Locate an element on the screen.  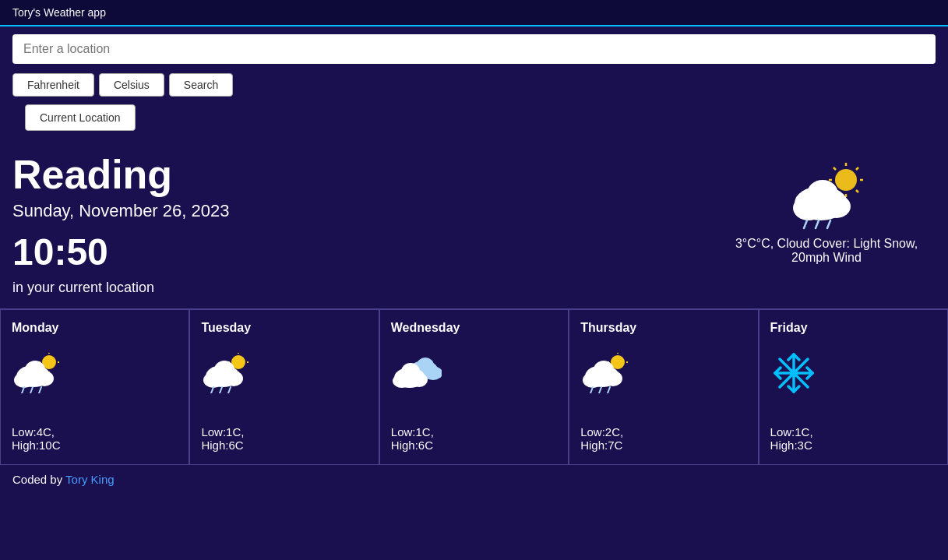
forecast-temps-tuesday: Low:1C, High:6C is located at coordinates (223, 438).